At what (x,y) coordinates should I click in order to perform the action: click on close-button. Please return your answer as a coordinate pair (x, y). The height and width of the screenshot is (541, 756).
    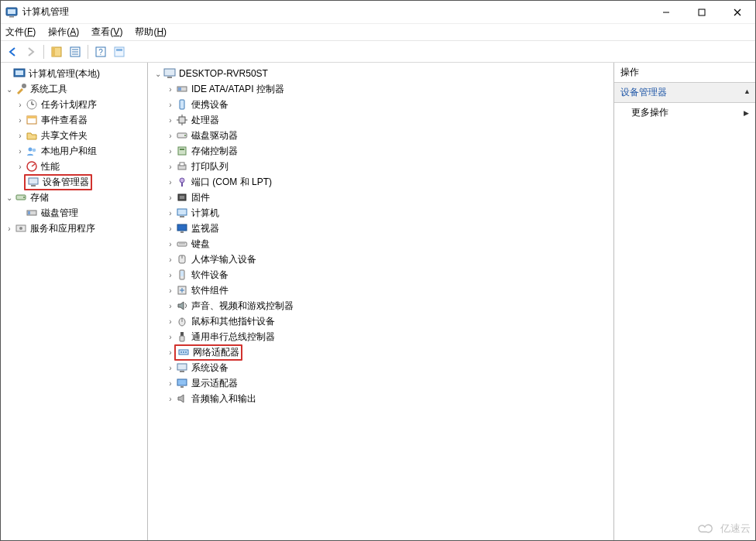
    Looking at the image, I should click on (737, 12).